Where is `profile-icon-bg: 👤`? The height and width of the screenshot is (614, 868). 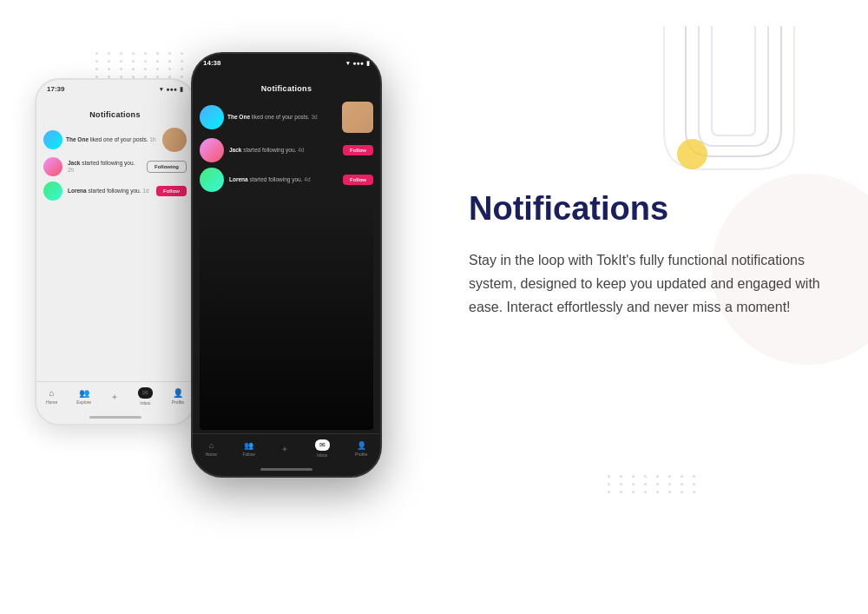 profile-icon-bg: 👤 is located at coordinates (178, 393).